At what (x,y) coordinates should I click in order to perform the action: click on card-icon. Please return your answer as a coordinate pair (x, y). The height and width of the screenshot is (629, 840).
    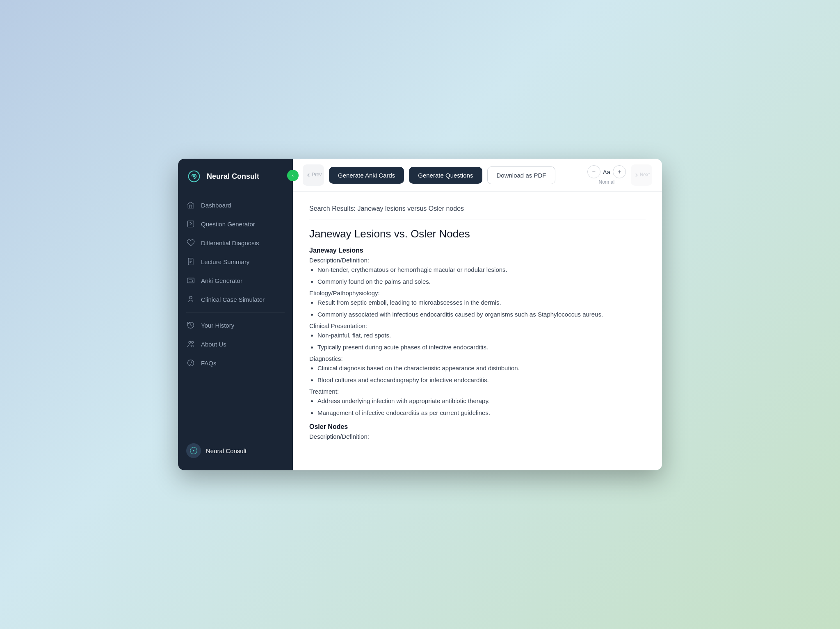
    Looking at the image, I should click on (191, 280).